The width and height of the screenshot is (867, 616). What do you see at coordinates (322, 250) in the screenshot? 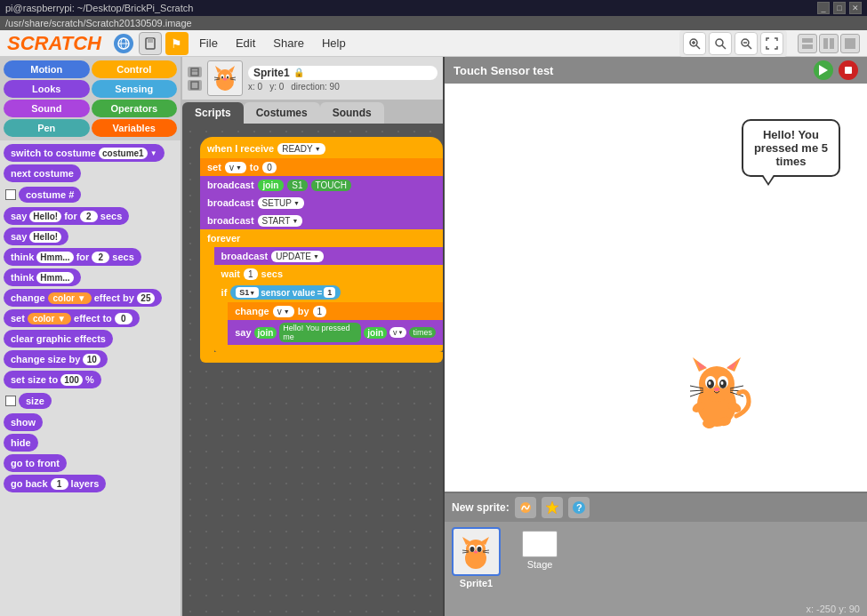
I see `script-group-main: when I receive READY▼ set v▼ to 0 broadc…` at bounding box center [322, 250].